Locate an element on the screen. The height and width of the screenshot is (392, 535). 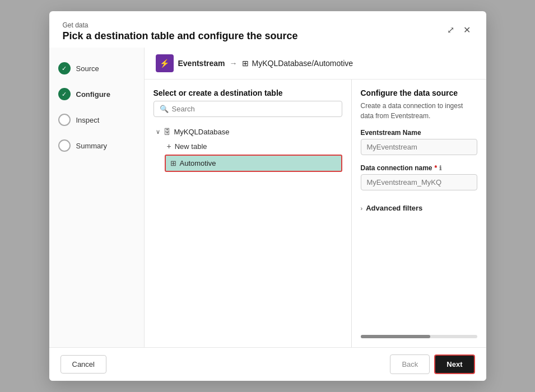
eventstream-icon: ⚡ is located at coordinates (165, 63).